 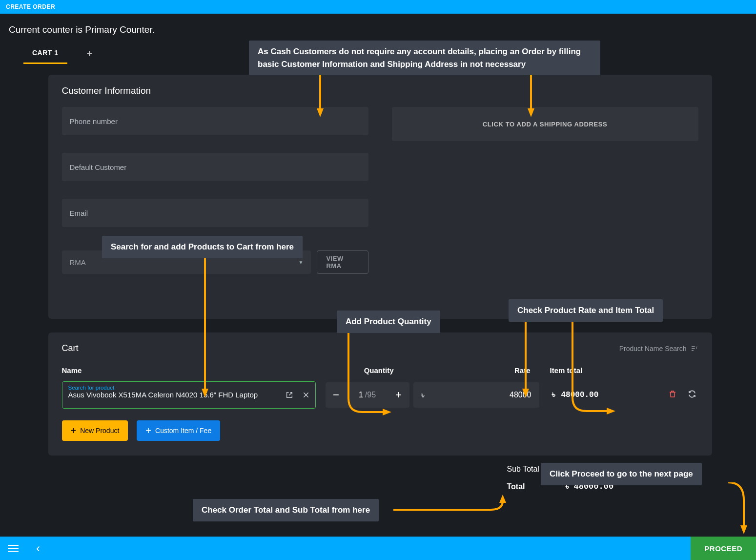 What do you see at coordinates (370, 395) in the screenshot?
I see `qty-stock: /95` at bounding box center [370, 395].